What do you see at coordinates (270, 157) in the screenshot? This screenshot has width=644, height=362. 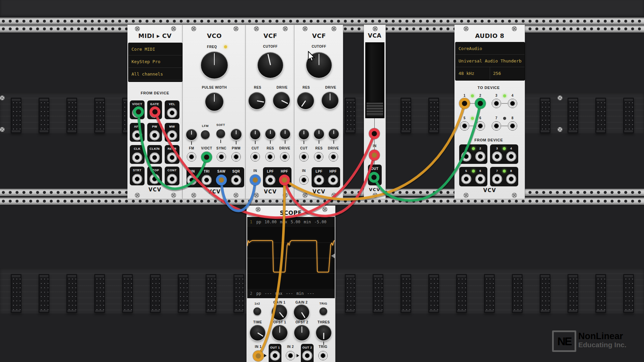 I see `vcf1-res-jack` at bounding box center [270, 157].